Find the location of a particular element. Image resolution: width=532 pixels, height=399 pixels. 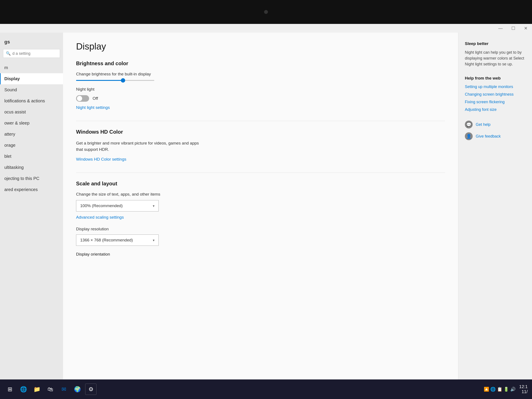

hd-color-section: Windows HD Color Get a brighter and more… is located at coordinates (261, 145).